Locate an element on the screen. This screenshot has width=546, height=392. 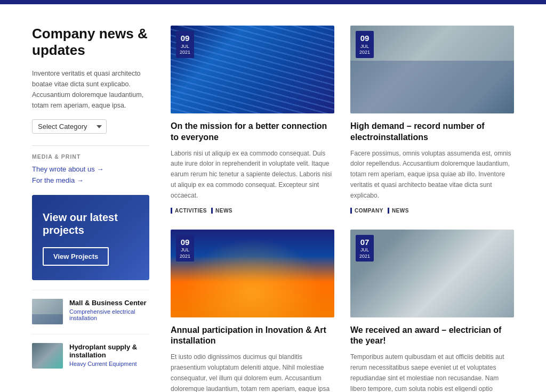
card-4-body: Temporibus autem quibusdam et aut offici… is located at coordinates (432, 372).